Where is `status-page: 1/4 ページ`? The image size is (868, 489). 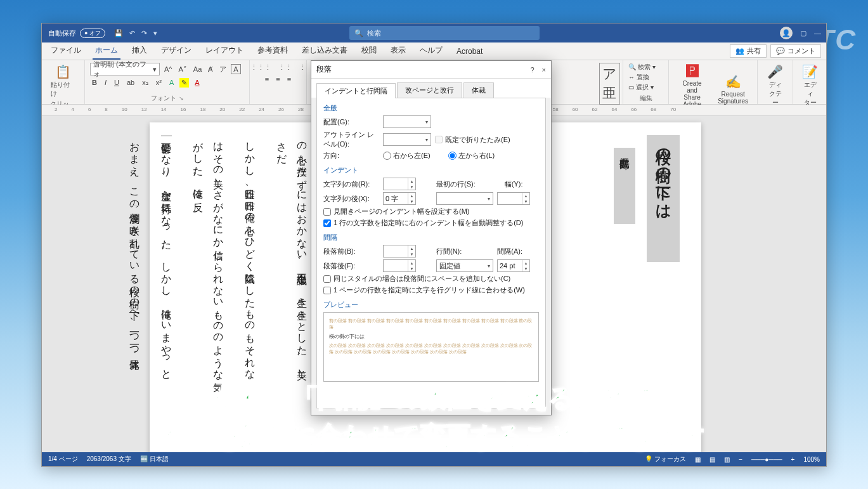
status-page: 1/4 ページ is located at coordinates (63, 459).